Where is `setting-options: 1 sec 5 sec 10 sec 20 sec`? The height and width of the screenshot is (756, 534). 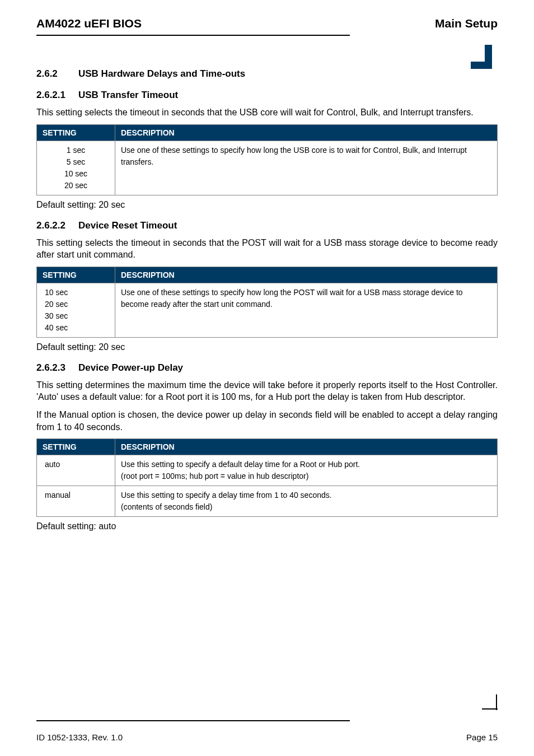 setting-options: 1 sec 5 sec 10 sec 20 sec is located at coordinates (76, 168).